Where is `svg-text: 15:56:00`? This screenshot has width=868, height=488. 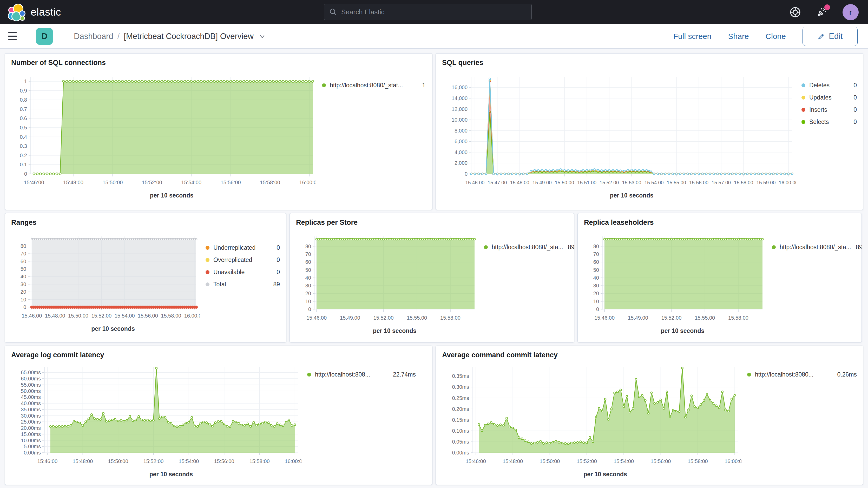 svg-text: 15:56:00 is located at coordinates (148, 315).